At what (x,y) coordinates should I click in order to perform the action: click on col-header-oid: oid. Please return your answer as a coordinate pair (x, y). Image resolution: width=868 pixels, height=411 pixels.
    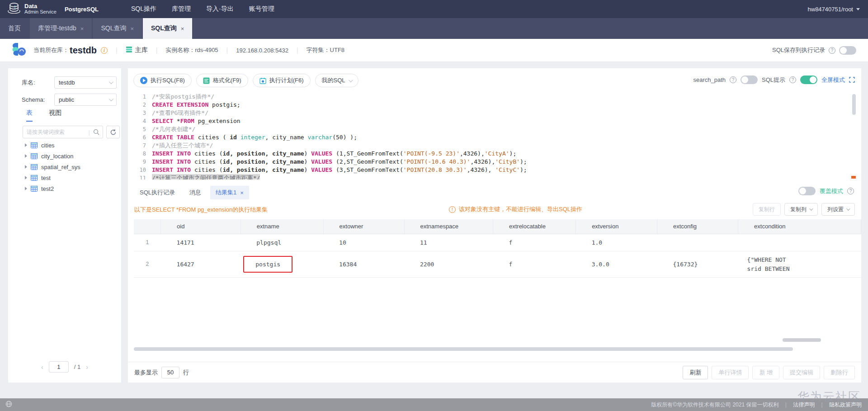
    Looking at the image, I should click on (201, 227).